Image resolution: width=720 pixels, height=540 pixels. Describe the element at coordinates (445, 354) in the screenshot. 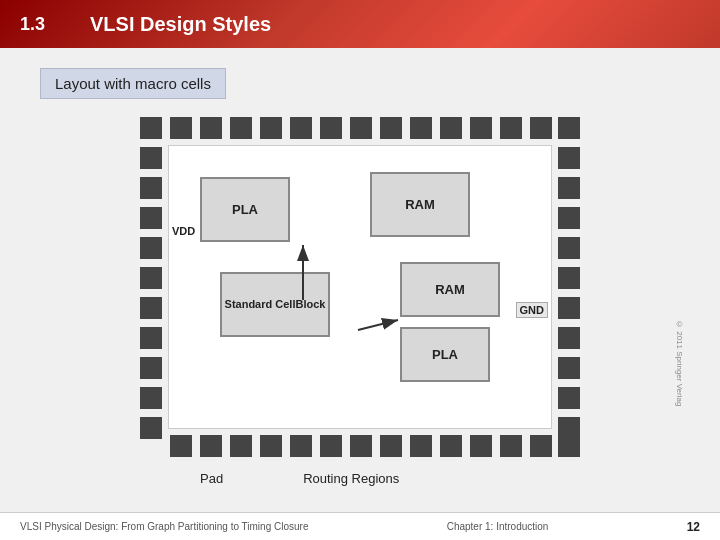

I see `pla-bot-block: PLA` at that location.